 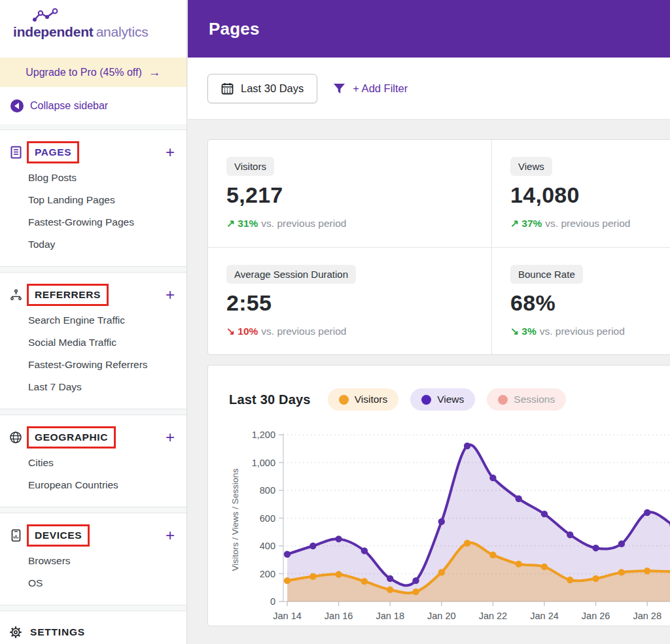 I want to click on date-range-button: Last 30 Days, so click(x=262, y=89).